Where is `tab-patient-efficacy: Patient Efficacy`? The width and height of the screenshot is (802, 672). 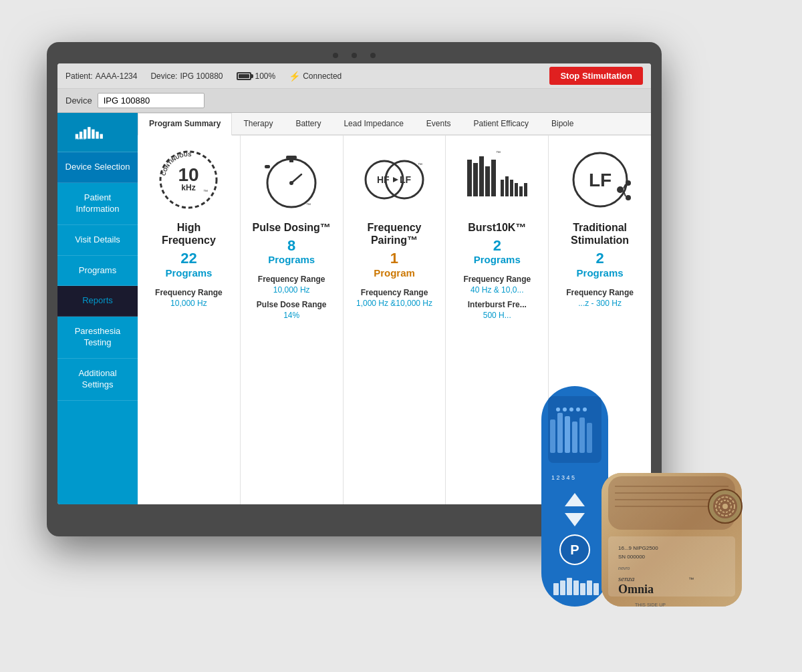
tab-patient-efficacy: Patient Efficacy is located at coordinates (501, 124).